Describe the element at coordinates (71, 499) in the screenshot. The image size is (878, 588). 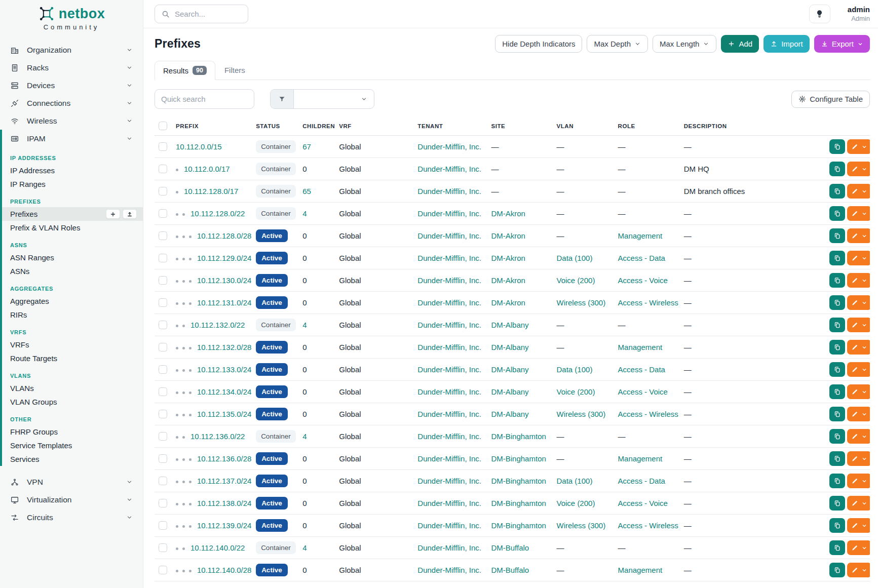
I see `sidebar-group-virtualization: Virtualization` at that location.